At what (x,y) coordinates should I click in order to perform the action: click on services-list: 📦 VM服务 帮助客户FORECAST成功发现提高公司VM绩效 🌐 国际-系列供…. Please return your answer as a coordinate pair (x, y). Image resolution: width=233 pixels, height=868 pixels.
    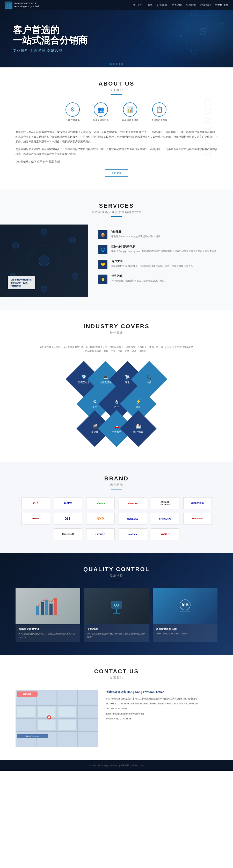
    Looking at the image, I should click on (160, 261).